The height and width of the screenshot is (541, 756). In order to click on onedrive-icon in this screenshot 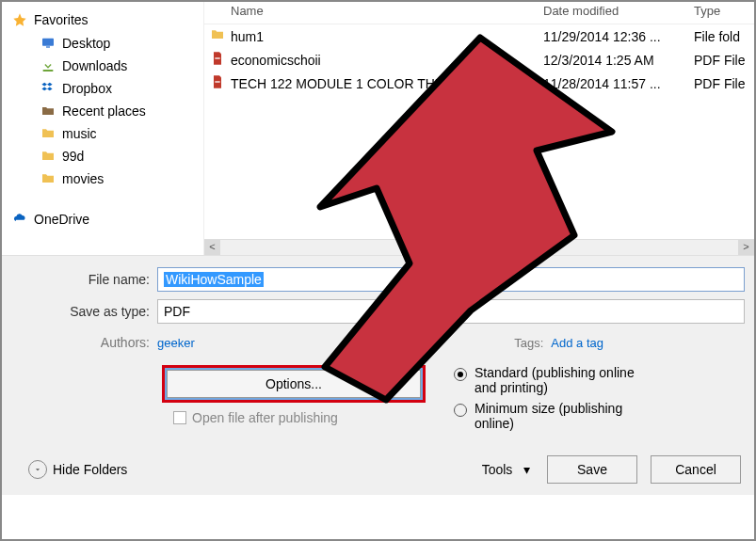, I will do `click(20, 219)`.